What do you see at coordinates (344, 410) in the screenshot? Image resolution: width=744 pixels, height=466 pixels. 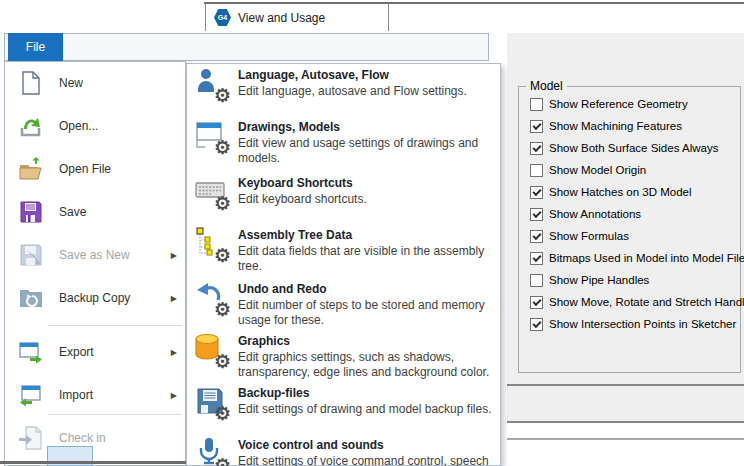 I see `settings-item-backup-files: Backup-files Edit settings of drawing an…` at bounding box center [344, 410].